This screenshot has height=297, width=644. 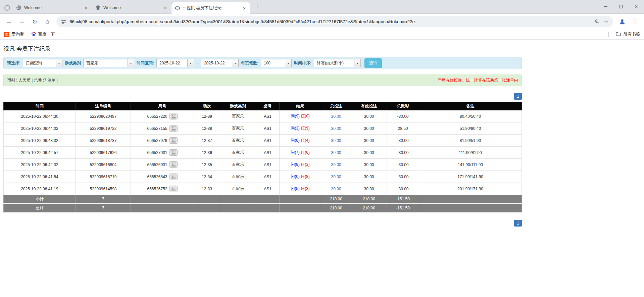 What do you see at coordinates (622, 22) in the screenshot?
I see `profile-button` at bounding box center [622, 22].